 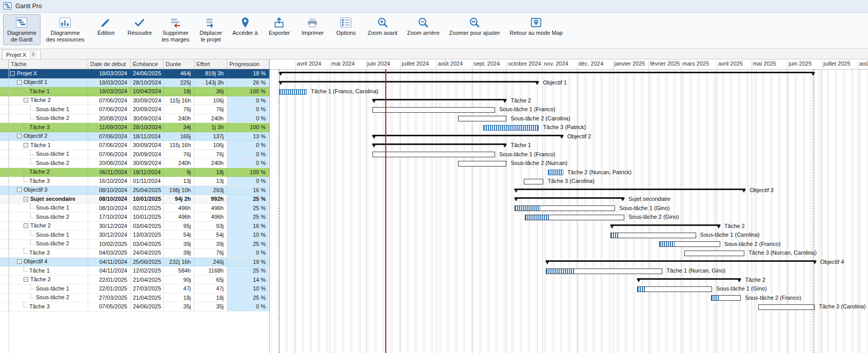 I want to click on table-row: Tâche 104/11/202412/02/2025584h1168h25 %, so click(x=134, y=271).